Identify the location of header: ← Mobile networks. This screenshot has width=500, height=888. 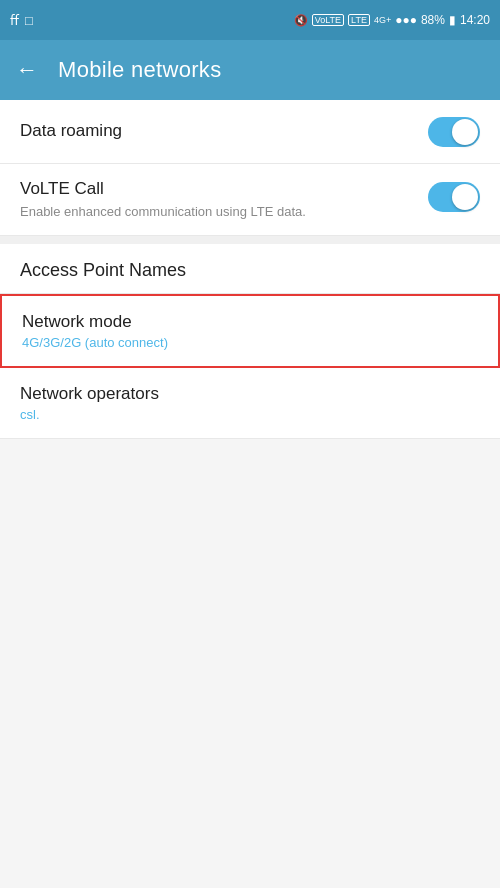
(250, 70).